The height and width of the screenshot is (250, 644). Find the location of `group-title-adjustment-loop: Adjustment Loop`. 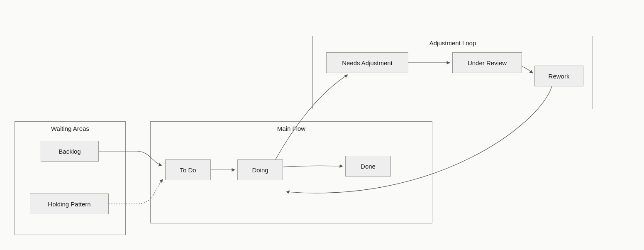

group-title-adjustment-loop: Adjustment Loop is located at coordinates (453, 43).